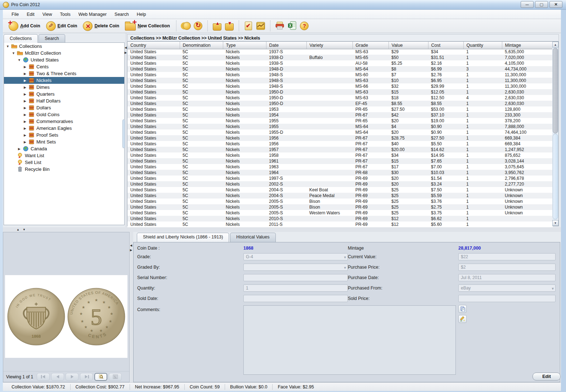 The height and width of the screenshot is (392, 566). Describe the element at coordinates (340, 104) in the screenshot. I see `table-row: United States5CNickels1950-DEF-45$8.55$8…` at that location.